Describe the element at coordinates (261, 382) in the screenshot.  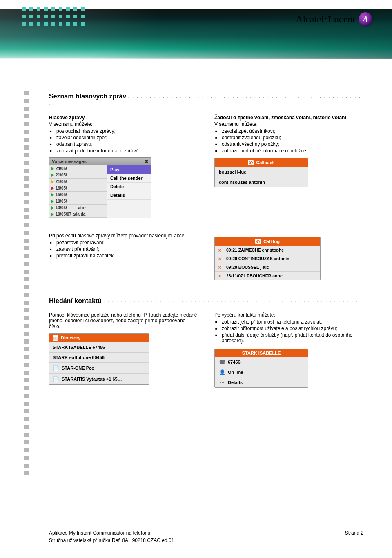
I see `contact-row-details: ⋯Details` at that location.